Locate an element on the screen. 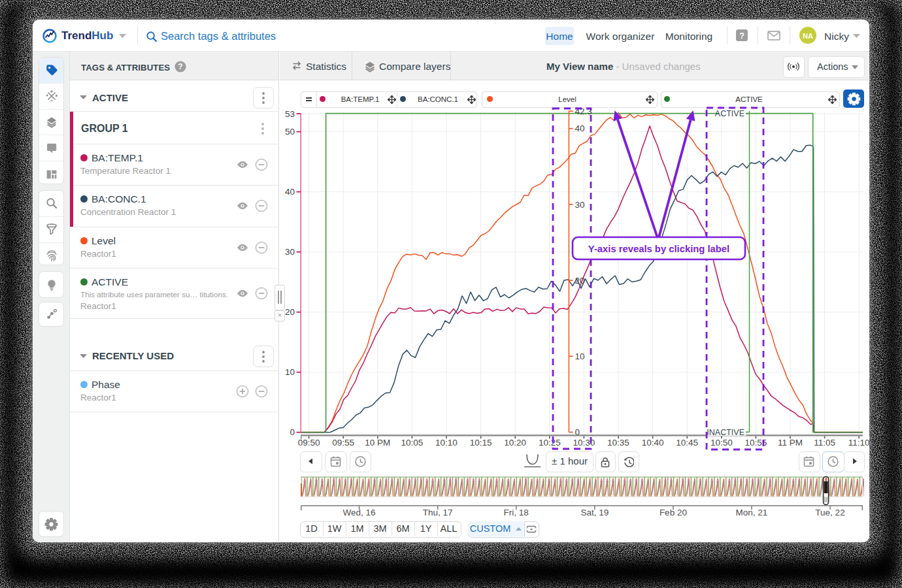 The width and height of the screenshot is (902, 588). svg-text: 10:05 is located at coordinates (412, 443).